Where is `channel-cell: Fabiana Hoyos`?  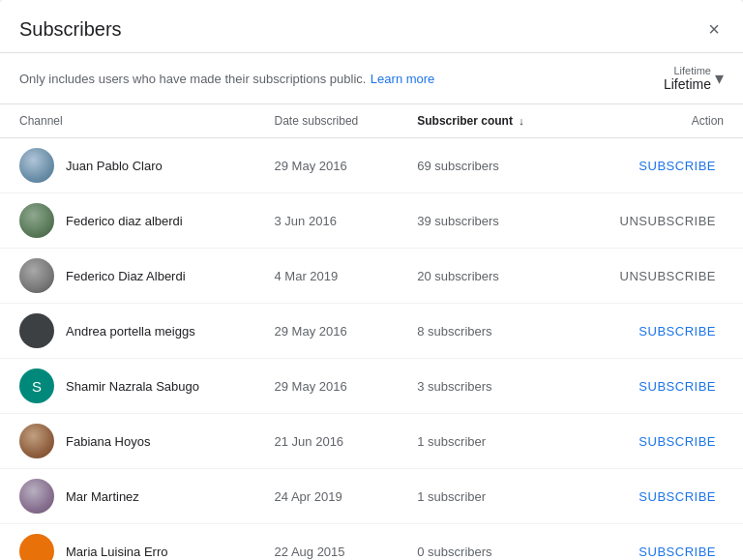
channel-cell: Fabiana Hoyos is located at coordinates (128, 441).